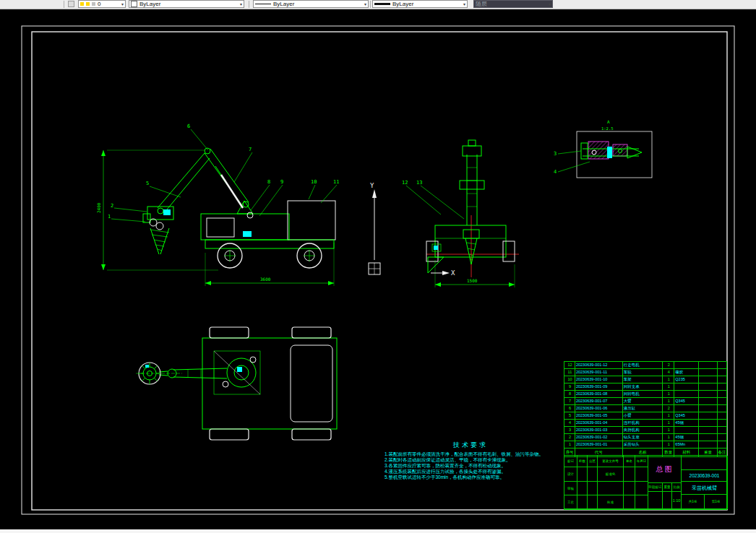  What do you see at coordinates (598, 373) in the screenshot?
I see `bom-cell-code: 20230639-001-11` at bounding box center [598, 373].